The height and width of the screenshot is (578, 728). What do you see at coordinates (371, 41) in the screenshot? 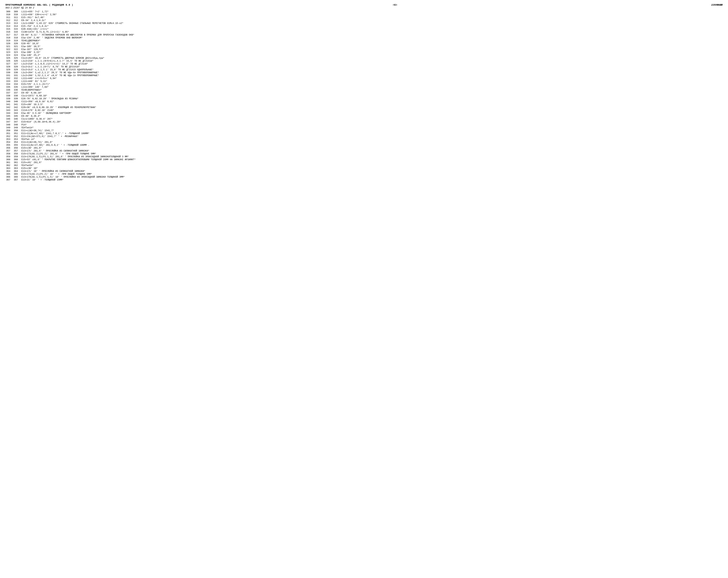
I see `col-text: П2#Б)ДВЕРНЫЕ#*` at bounding box center [371, 41].